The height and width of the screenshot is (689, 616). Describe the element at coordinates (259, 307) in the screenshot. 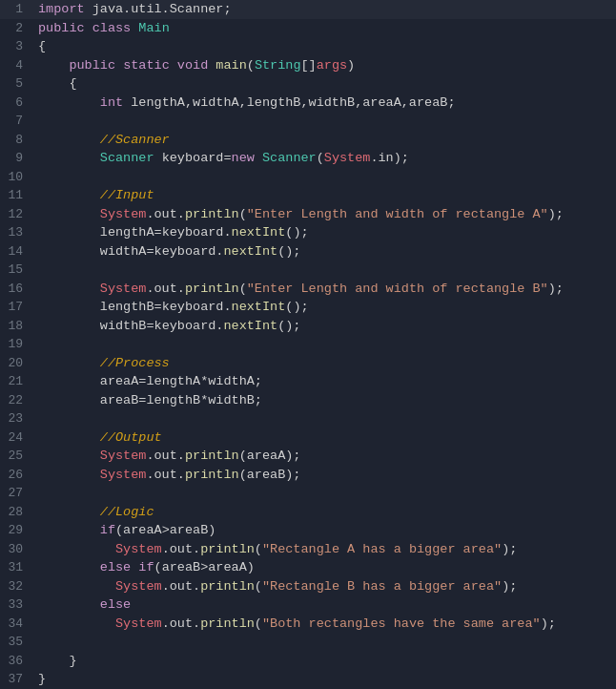

I see `token-method: nextInt` at that location.